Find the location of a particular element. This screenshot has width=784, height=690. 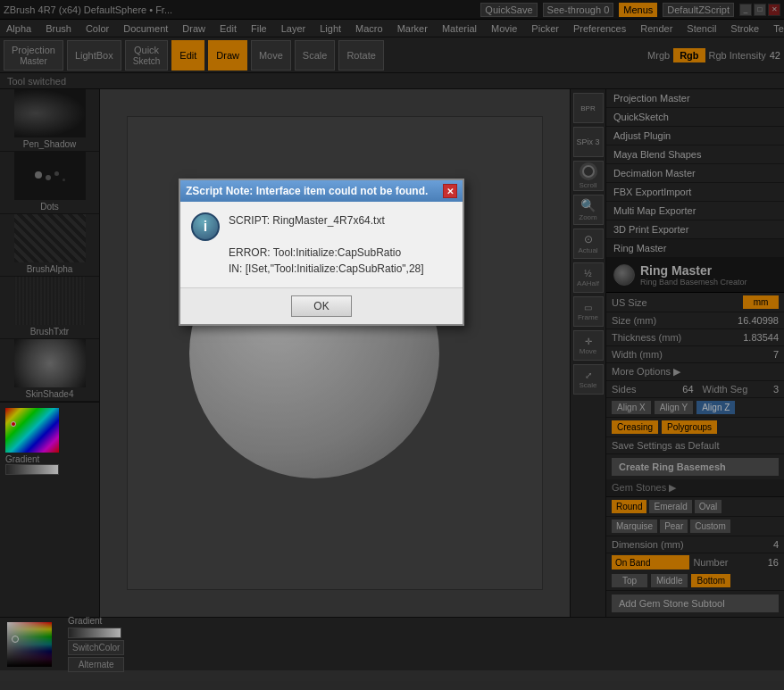

dialog-script-line: SCRIPT: RingMaster_4R7x64.txt is located at coordinates (327, 220).